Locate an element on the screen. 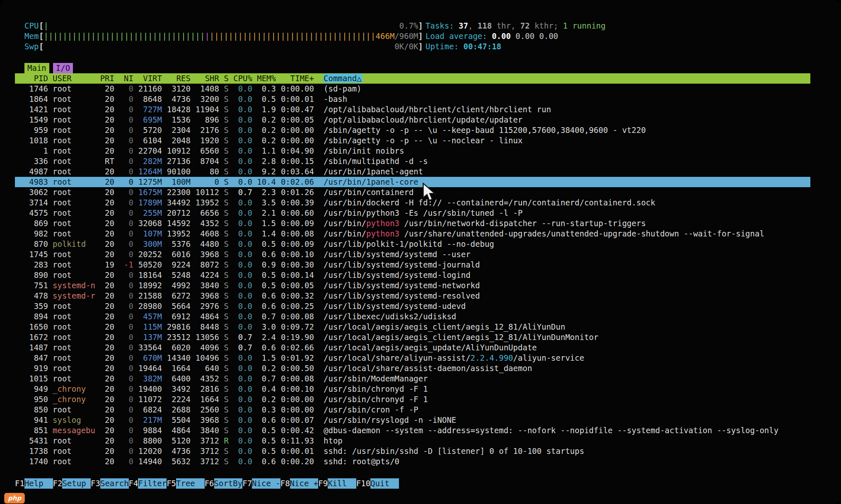 This screenshot has height=504, width=841. cell-res: 2224 is located at coordinates (176, 399).